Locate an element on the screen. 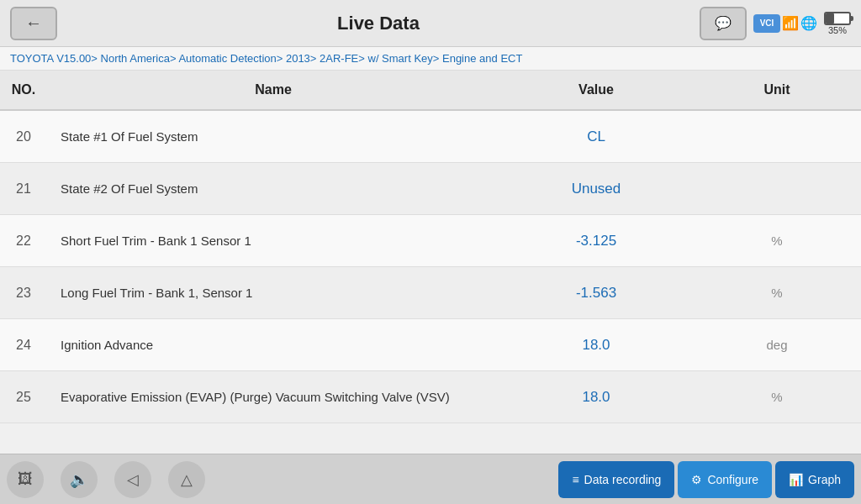 Image resolution: width=861 pixels, height=504 pixels. table-row: 23Long Fuel Trim - Bank 1, Sensor 1-1.56… is located at coordinates (430, 293).